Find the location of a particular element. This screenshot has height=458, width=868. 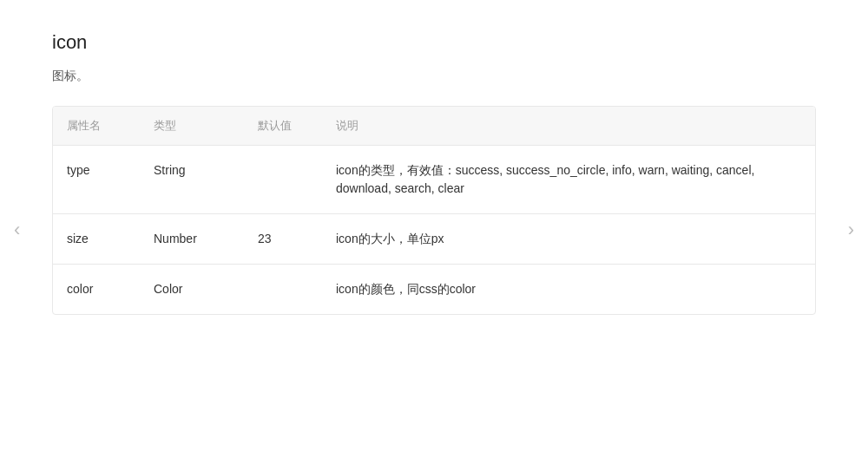

nav-arrow-right-icon: › is located at coordinates (851, 229).